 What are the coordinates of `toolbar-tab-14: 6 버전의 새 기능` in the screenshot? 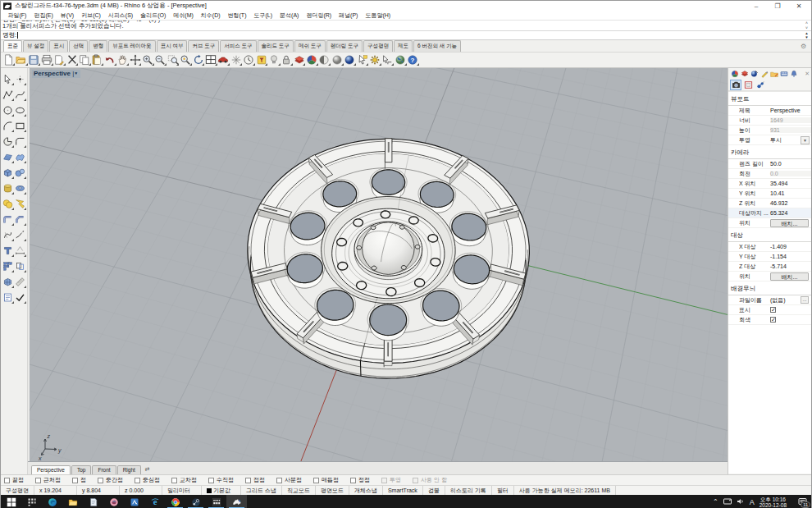 It's located at (437, 46).